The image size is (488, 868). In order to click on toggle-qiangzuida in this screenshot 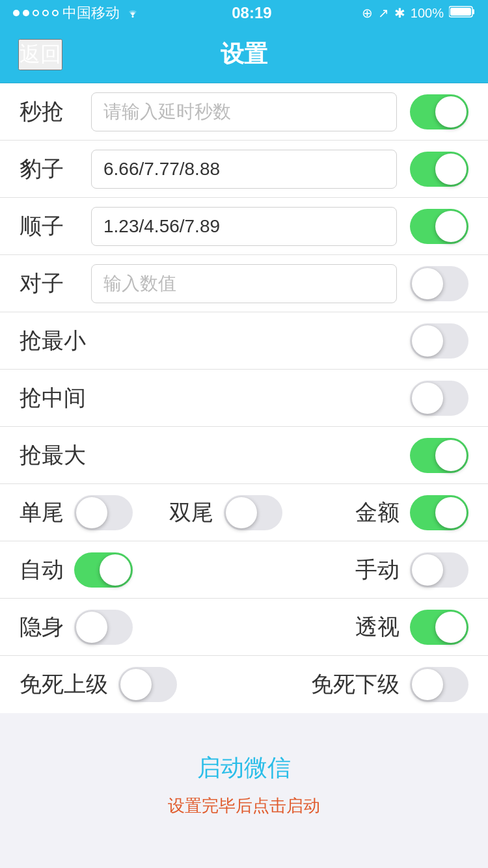, I will do `click(439, 455)`.